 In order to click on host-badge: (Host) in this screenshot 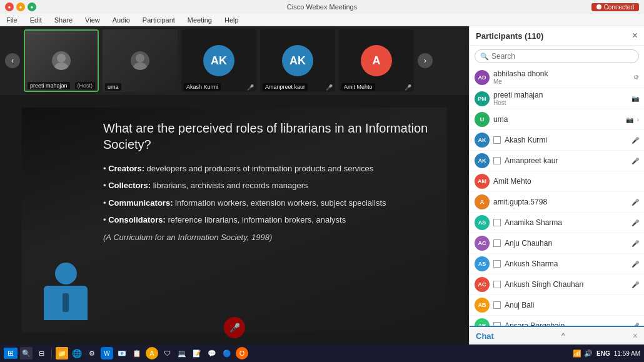, I will do `click(85, 86)`.